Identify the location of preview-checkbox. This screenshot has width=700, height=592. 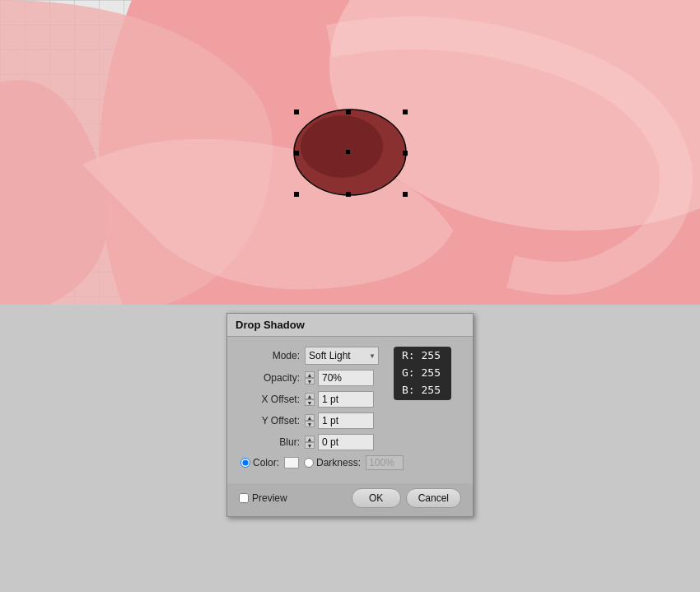
(244, 498).